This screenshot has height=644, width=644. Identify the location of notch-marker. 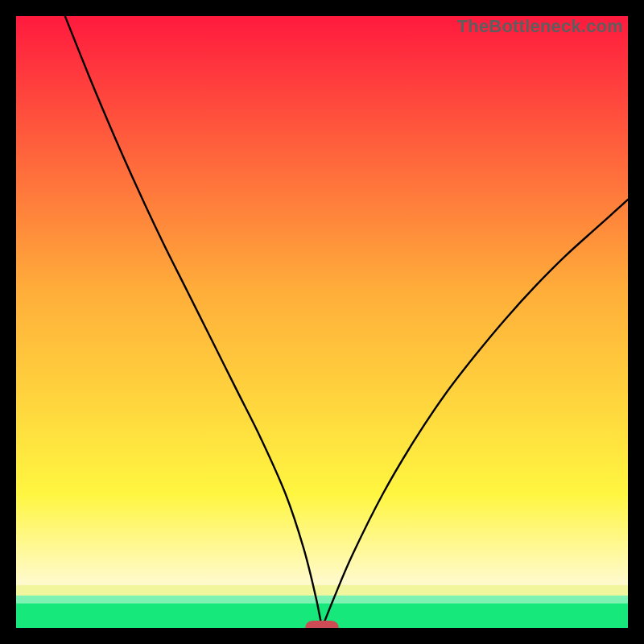
(322, 625).